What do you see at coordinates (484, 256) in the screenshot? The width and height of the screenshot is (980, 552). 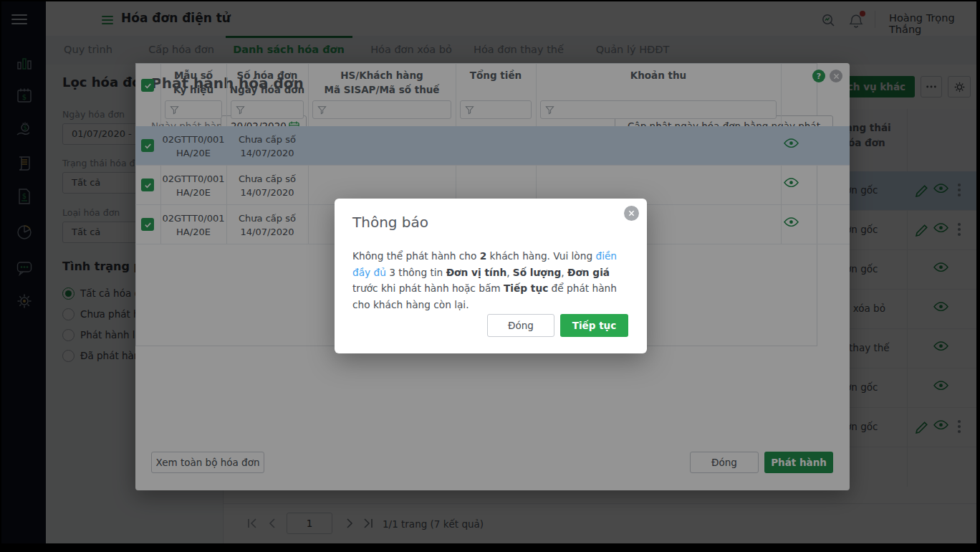 I see `msg-bold: 2` at bounding box center [484, 256].